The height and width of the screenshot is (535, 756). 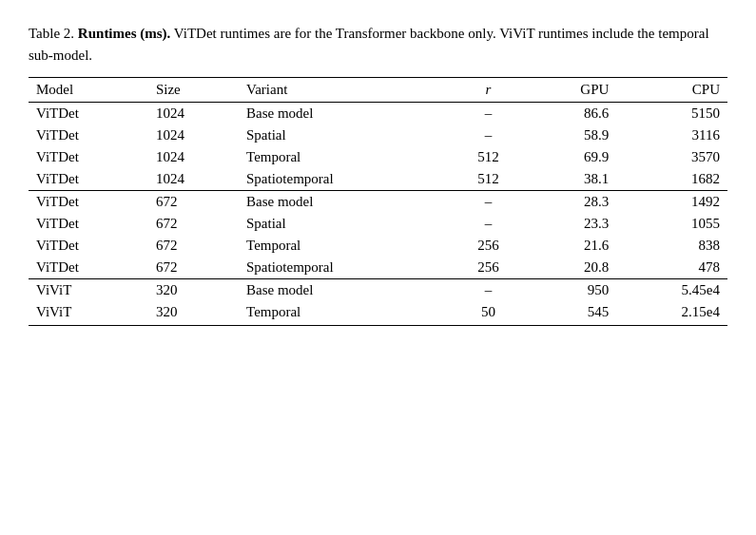 I want to click on col-cpu: CPU, so click(x=671, y=90).